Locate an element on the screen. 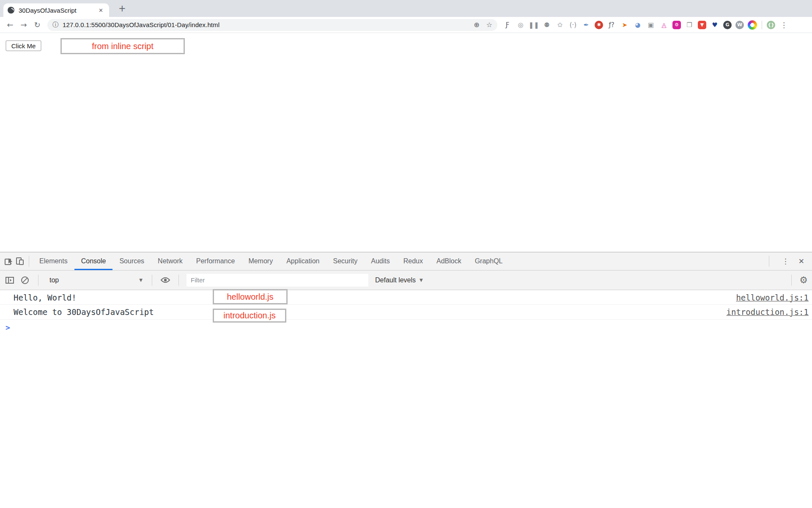 The image size is (812, 508). forward-icon: → is located at coordinates (24, 25).